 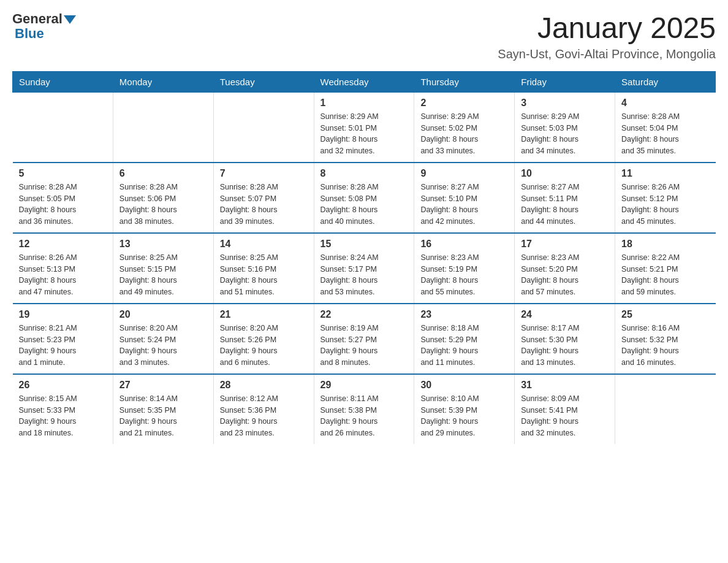 I want to click on day-info: Sunrise: 8:27 AM Sunset: 5:10 PM Dayligh…, so click(x=464, y=205).